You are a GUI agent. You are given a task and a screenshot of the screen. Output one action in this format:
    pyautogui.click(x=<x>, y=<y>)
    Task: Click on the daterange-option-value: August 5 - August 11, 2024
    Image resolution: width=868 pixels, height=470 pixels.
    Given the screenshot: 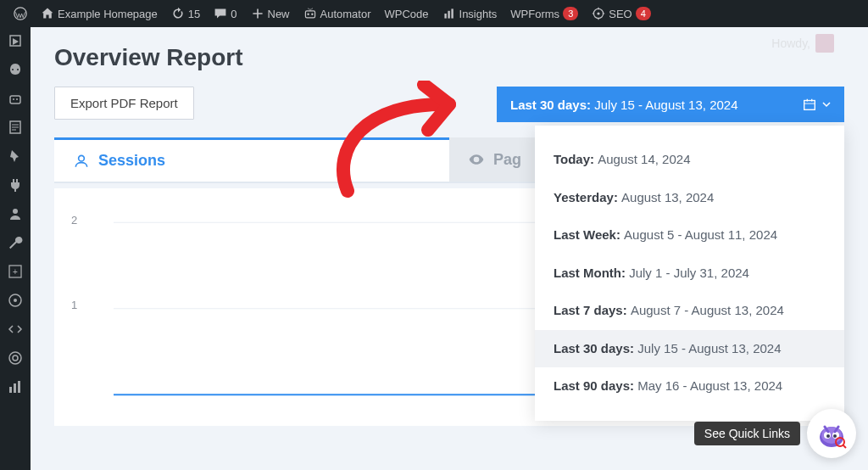 What is the action you would take?
    pyautogui.click(x=700, y=234)
    